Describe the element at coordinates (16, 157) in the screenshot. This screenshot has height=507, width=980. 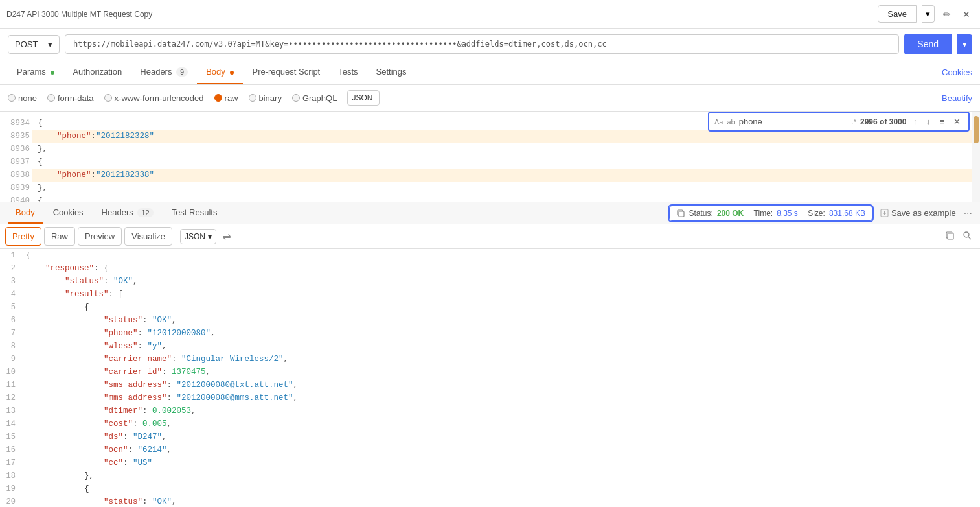
I see `line-numbers: 8934 8935 8936 8937 8938 8939 8940 8941` at that location.